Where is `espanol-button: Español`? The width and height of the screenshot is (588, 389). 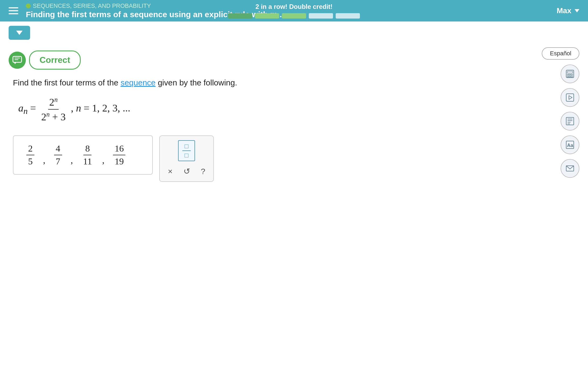 espanol-button: Español is located at coordinates (561, 53).